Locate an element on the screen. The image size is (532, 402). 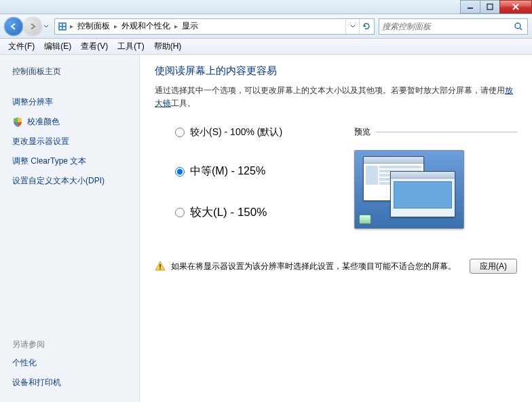
menu-bar: 文件(F) 编辑(E) 查看(V) 工具(T) 帮助(H) is located at coordinates (266, 47).